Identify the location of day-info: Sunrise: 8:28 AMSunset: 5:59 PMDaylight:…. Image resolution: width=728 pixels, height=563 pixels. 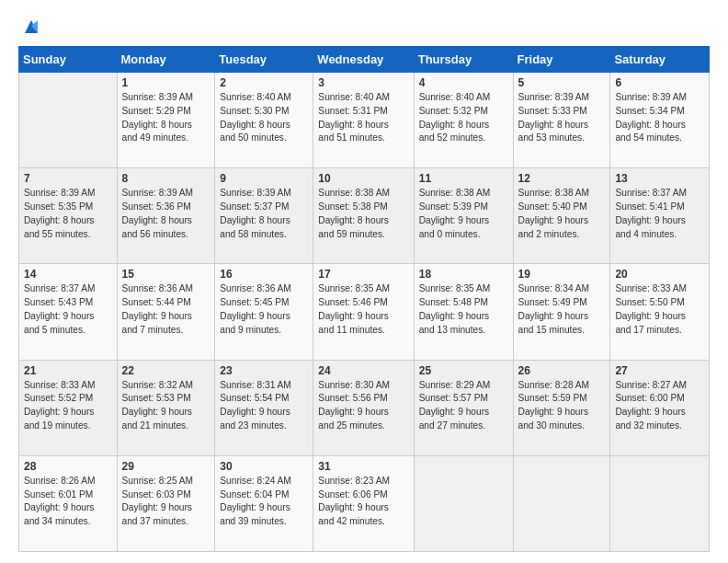
(563, 407).